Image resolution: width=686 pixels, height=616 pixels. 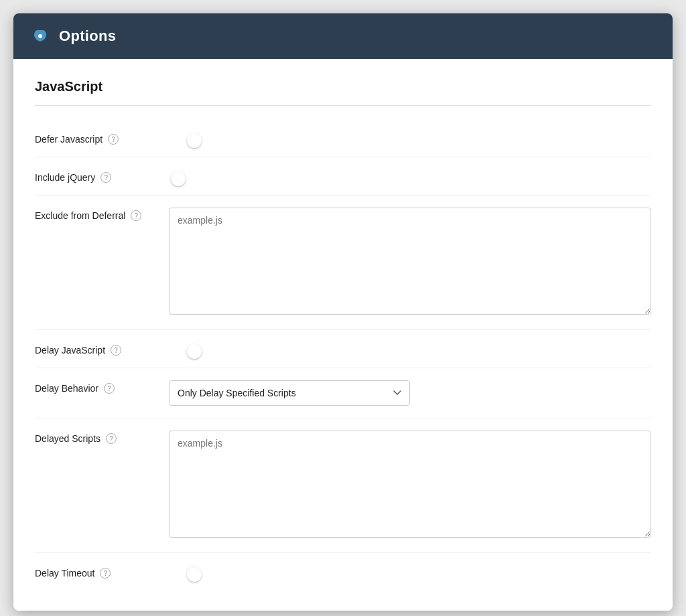 I want to click on delayed-scripts-textarea, so click(x=410, y=484).